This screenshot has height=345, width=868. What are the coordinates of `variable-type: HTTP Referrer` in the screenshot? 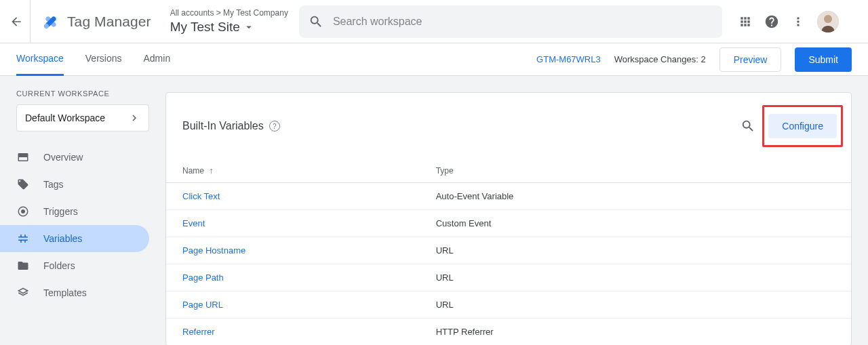 It's located at (635, 332).